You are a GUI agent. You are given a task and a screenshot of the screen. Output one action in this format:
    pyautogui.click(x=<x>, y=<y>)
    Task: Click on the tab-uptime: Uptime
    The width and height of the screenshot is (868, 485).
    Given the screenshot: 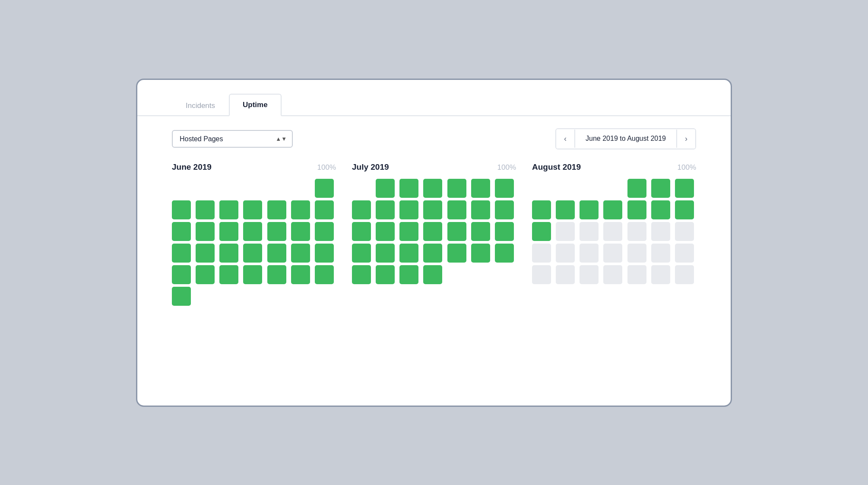 What is the action you would take?
    pyautogui.click(x=255, y=105)
    